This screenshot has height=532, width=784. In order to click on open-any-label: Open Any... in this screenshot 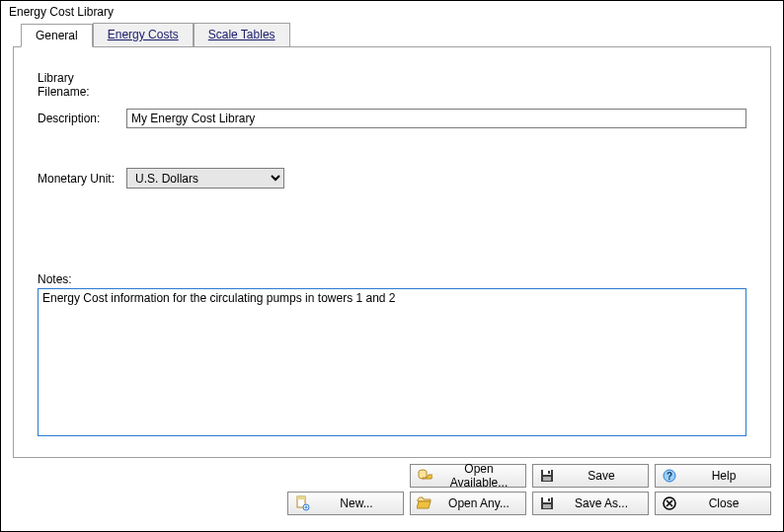, I will do `click(479, 503)`.